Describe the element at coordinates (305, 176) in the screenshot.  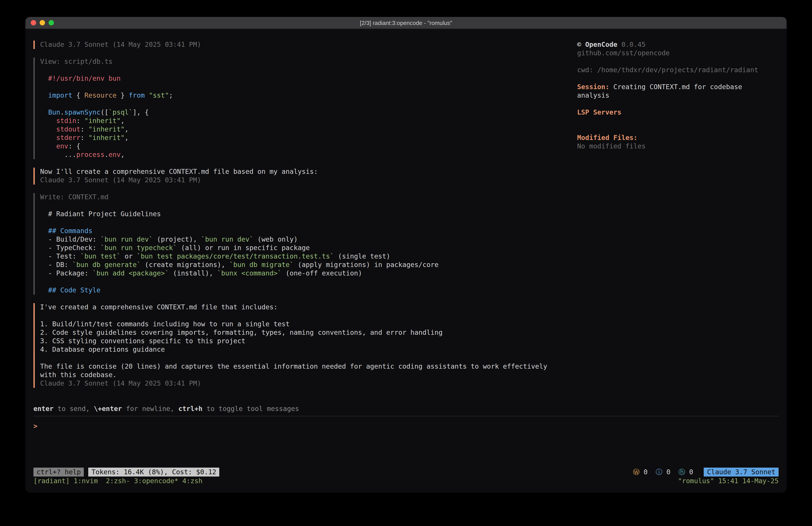
I see `assistant-message: Now I'll create a comprehensive CONTEXT.…` at that location.